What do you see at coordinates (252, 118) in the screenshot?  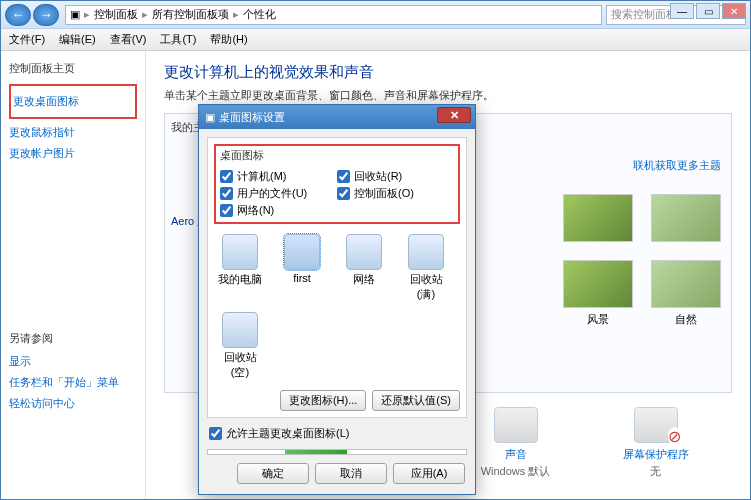 I see `dialog-title: 桌面图标设置` at bounding box center [252, 118].